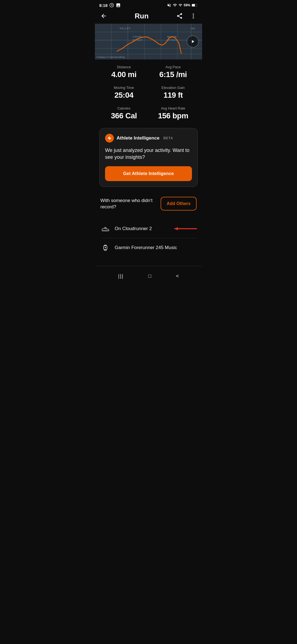 Image resolution: width=297 pixels, height=644 pixels. Describe the element at coordinates (173, 72) in the screenshot. I see `stat-avg-pace: Avg Pace 6:15 /mi` at that location.